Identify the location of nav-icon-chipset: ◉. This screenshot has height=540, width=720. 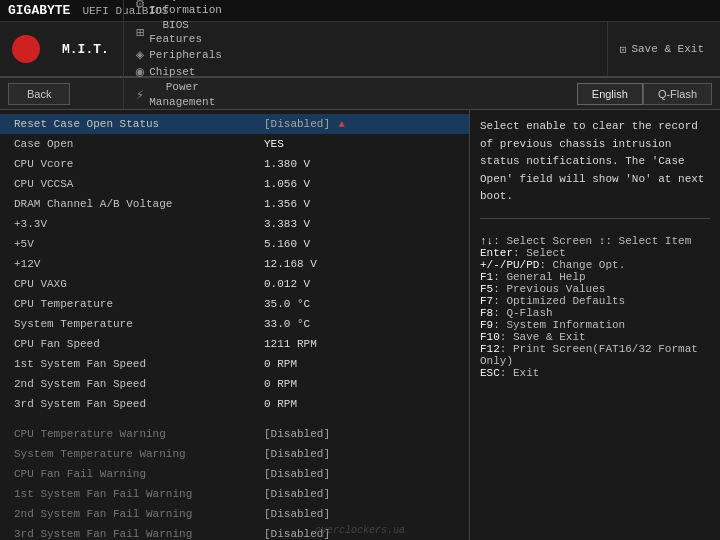
(140, 72).